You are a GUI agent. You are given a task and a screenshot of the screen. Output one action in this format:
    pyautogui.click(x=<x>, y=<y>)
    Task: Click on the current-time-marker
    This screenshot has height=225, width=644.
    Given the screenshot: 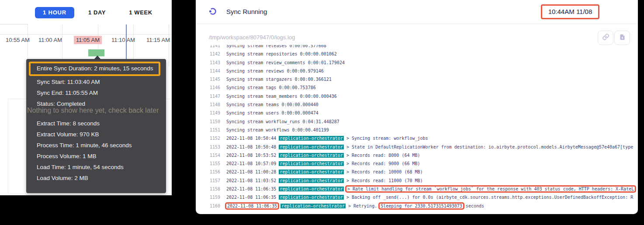 What is the action you would take?
    pyautogui.click(x=126, y=42)
    